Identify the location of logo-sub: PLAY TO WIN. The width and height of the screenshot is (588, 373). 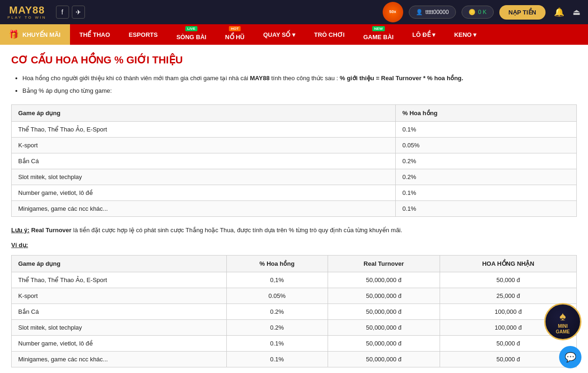
(27, 18).